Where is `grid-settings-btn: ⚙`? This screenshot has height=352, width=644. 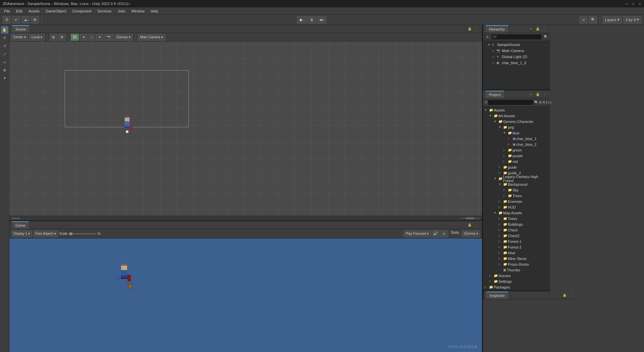 grid-settings-btn: ⚙ is located at coordinates (62, 37).